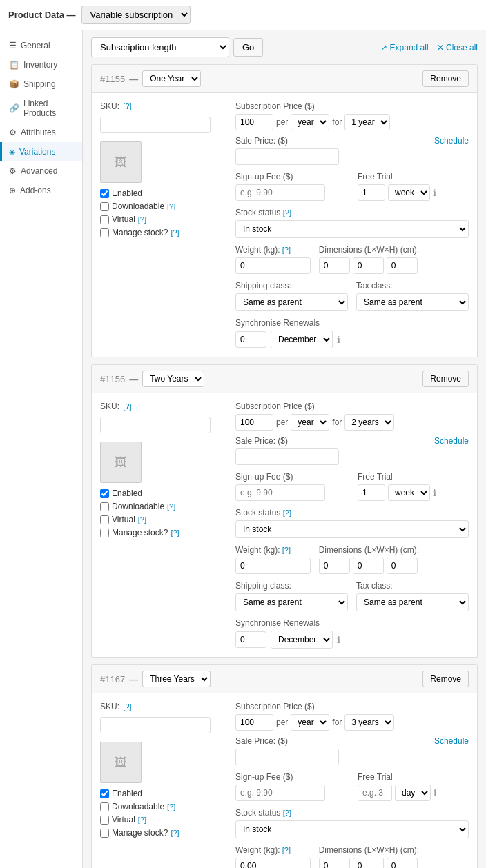 This screenshot has width=486, height=868. I want to click on manage-stock-checkbox-2: Manage stock? [?], so click(162, 533).